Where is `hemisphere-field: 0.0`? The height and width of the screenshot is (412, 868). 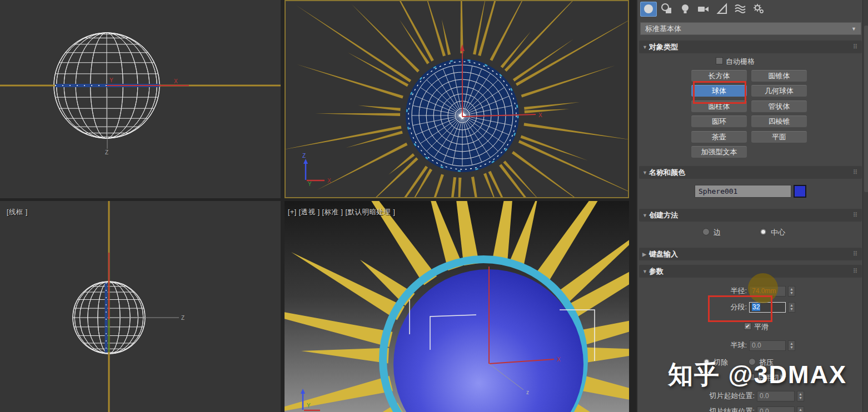 hemisphere-field: 0.0 is located at coordinates (767, 345).